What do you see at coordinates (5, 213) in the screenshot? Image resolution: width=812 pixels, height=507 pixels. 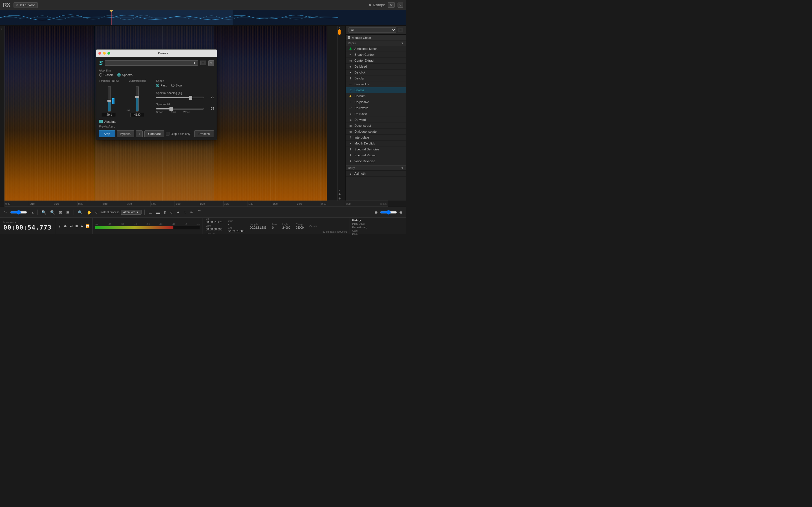 I see `waveform-view-button: 〜` at bounding box center [5, 213].